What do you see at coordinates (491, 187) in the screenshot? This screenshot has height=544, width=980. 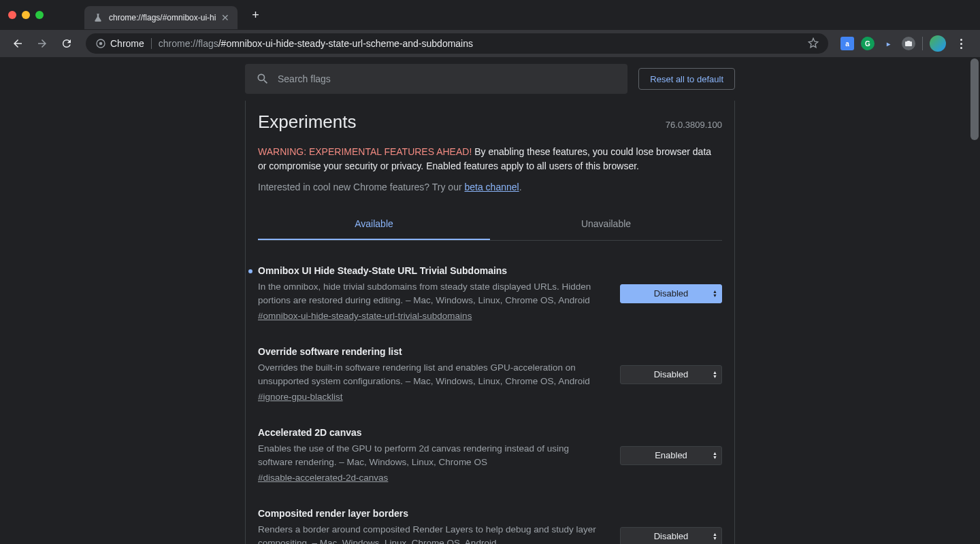 I see `beta-channel-link: beta channel` at bounding box center [491, 187].